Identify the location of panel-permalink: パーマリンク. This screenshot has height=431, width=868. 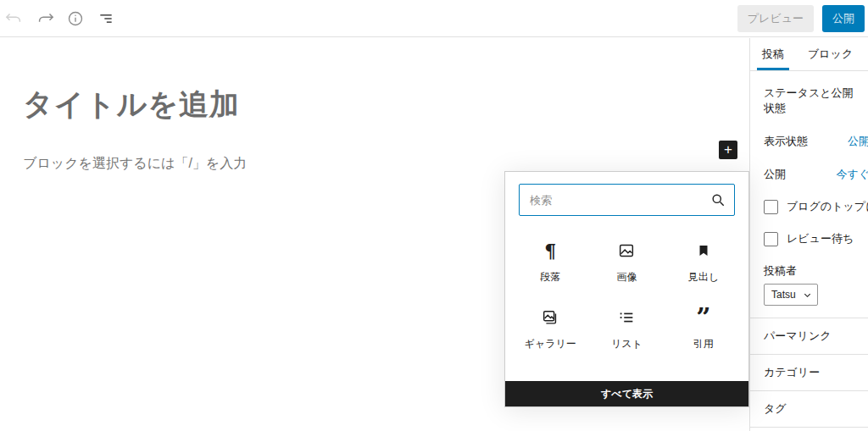
(809, 335).